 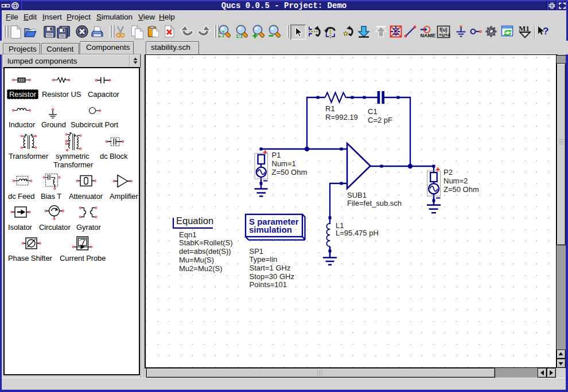 What do you see at coordinates (428, 36) in the screenshot?
I see `svg-text: NAME` at bounding box center [428, 36].